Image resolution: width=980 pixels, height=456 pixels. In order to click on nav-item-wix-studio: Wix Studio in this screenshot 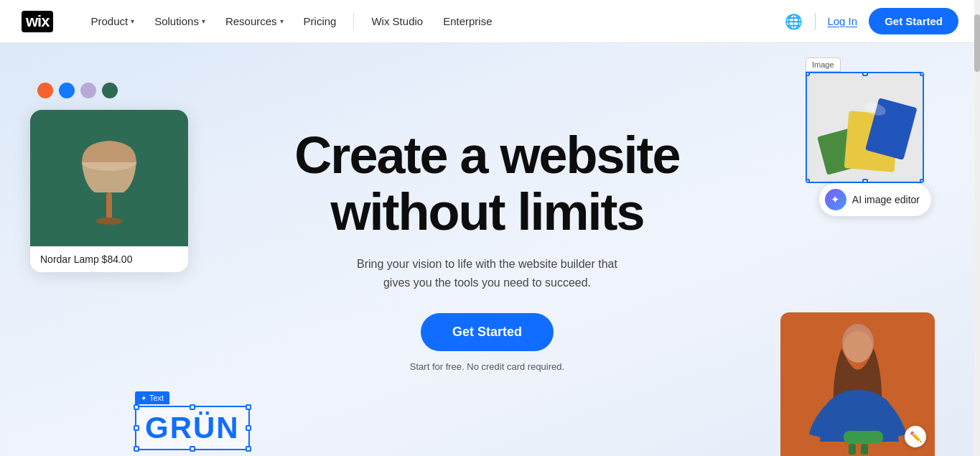, I will do `click(397, 22)`.